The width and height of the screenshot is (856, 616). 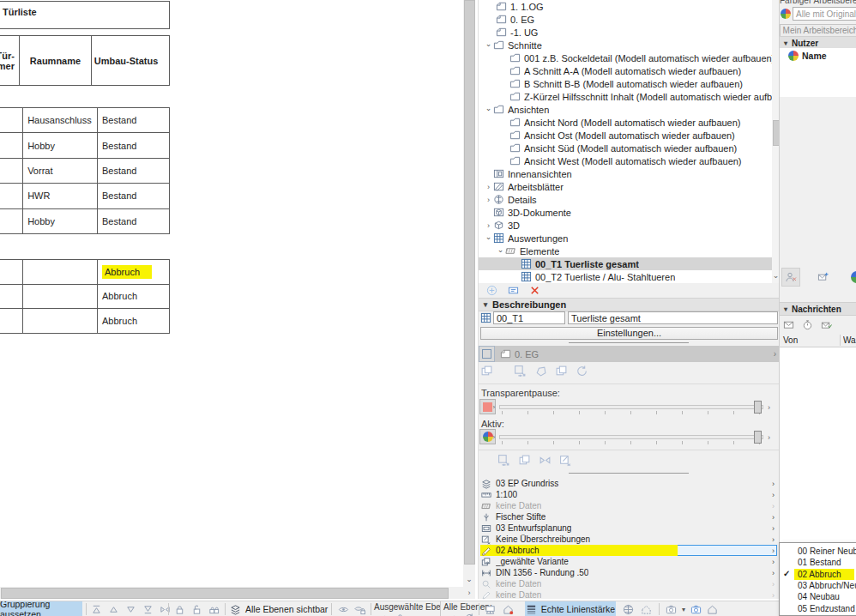 What do you see at coordinates (504, 460) in the screenshot?
I see `grab-reference-icon` at bounding box center [504, 460].